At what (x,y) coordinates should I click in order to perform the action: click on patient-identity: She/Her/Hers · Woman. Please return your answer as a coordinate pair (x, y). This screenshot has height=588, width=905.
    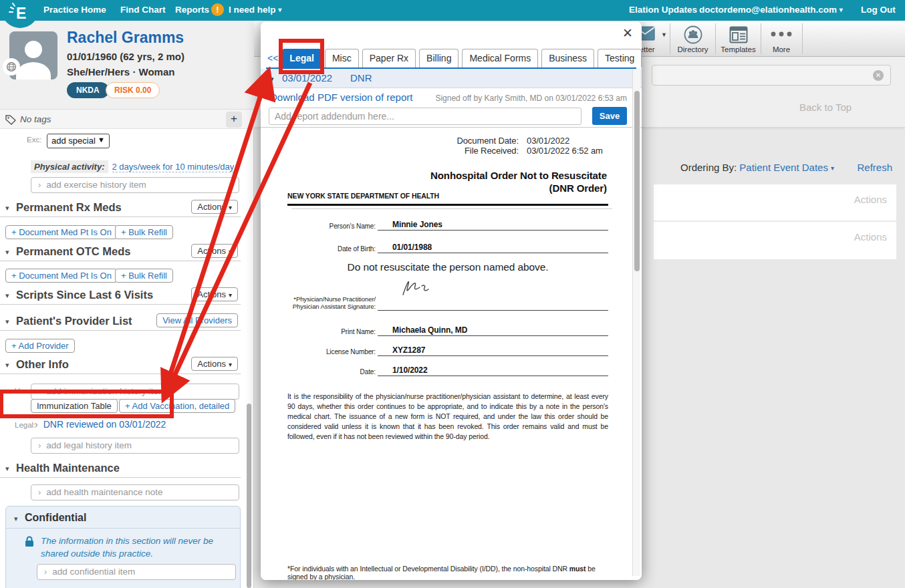
    Looking at the image, I should click on (120, 72).